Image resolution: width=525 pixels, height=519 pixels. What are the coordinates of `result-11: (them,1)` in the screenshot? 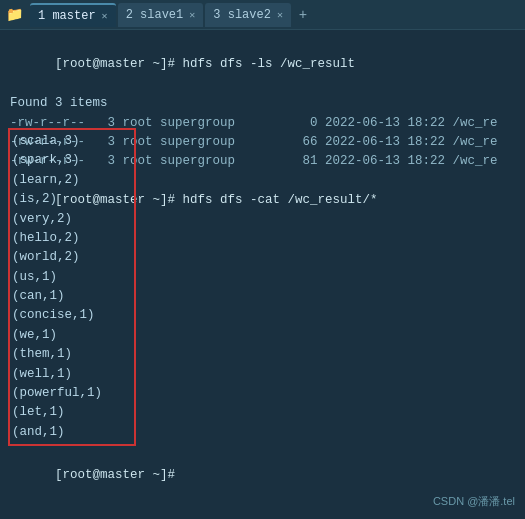 It's located at (72, 354).